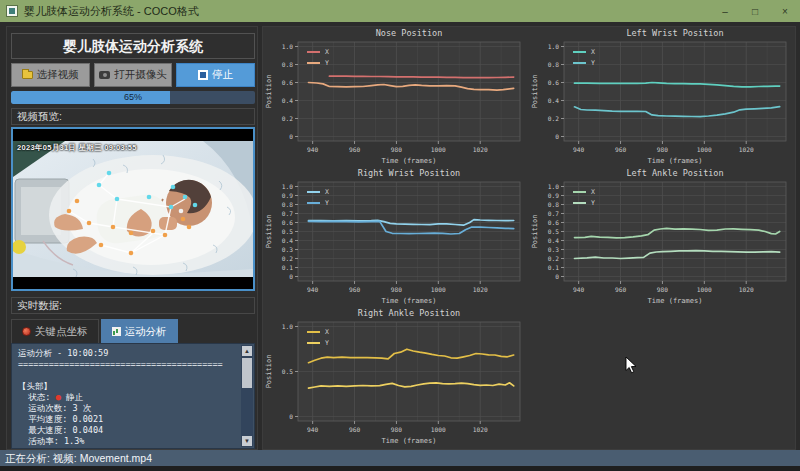 The height and width of the screenshot is (471, 800). What do you see at coordinates (133, 212) in the screenshot?
I see `baby-pose-image` at bounding box center [133, 212].